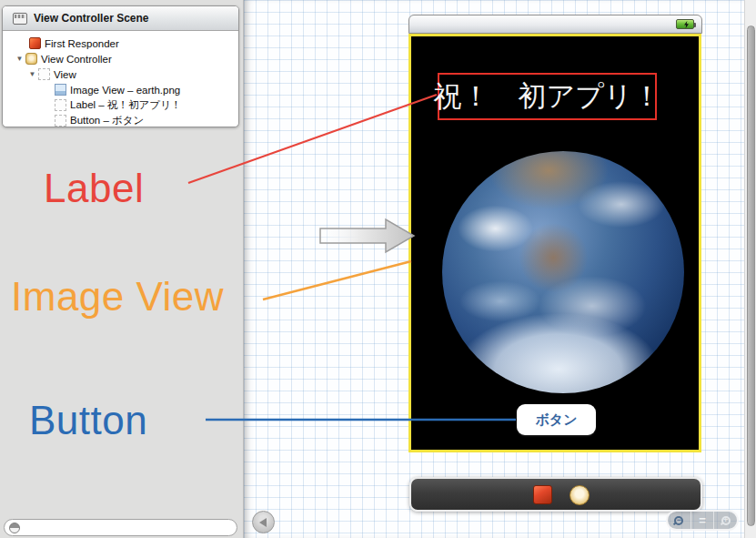 Image resolution: width=756 pixels, height=538 pixels. What do you see at coordinates (120, 89) in the screenshot?
I see `outline-item-image-view: Image View – earth.png` at bounding box center [120, 89].